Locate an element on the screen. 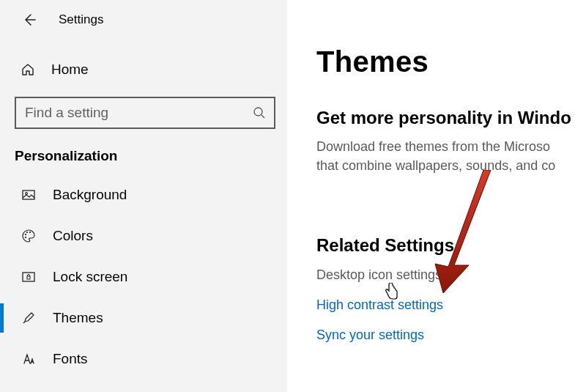 This screenshot has width=586, height=392. link-high-contrast-settings: High contrast settings is located at coordinates (451, 305).